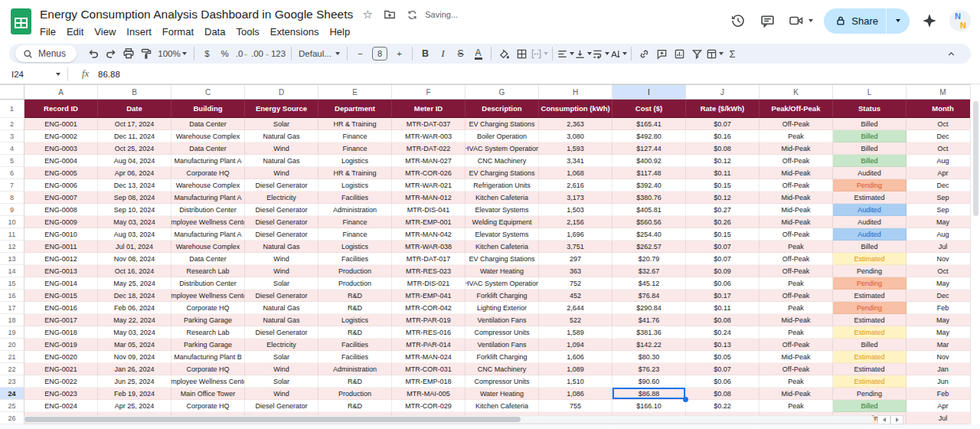  I want to click on version-history-icon, so click(738, 21).